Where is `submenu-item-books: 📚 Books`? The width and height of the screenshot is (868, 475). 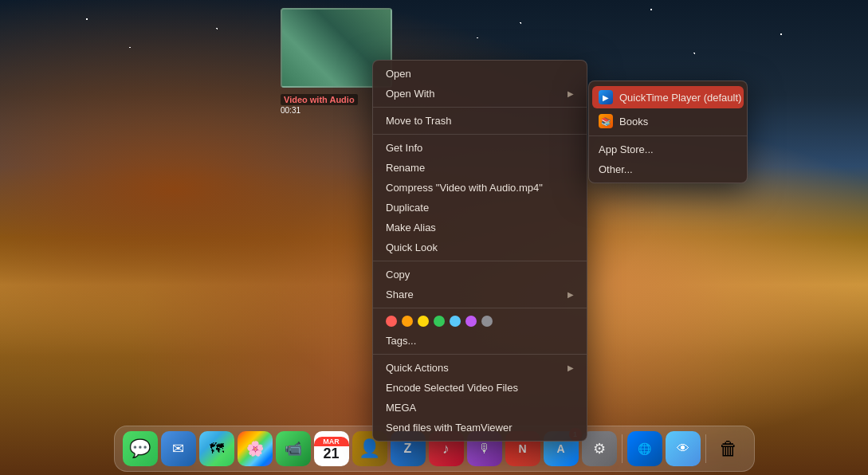
submenu-item-books: 📚 Books is located at coordinates (668, 121).